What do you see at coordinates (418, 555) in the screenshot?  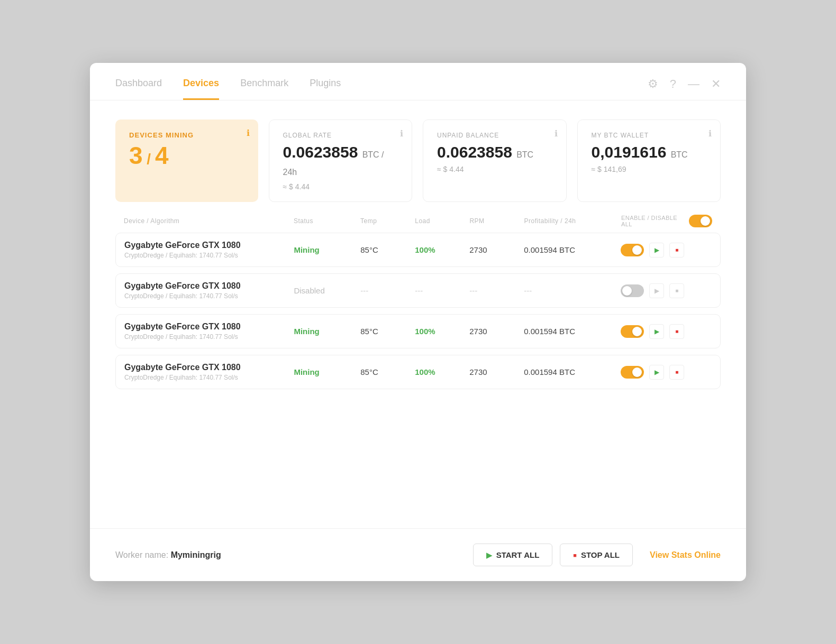 I see `footer: Worker name: Myminingrig ▶ START ALL ■ S…` at bounding box center [418, 555].